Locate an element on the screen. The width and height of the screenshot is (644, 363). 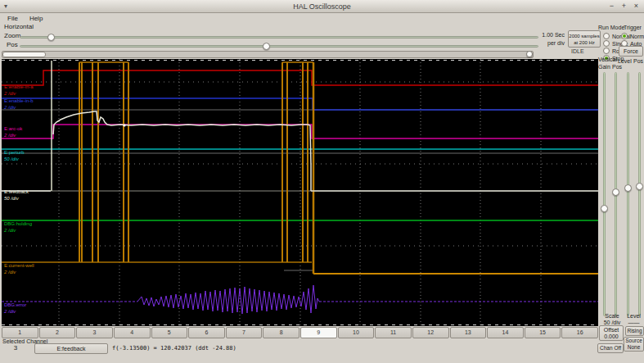
zoom-slider-track is located at coordinates (279, 38).